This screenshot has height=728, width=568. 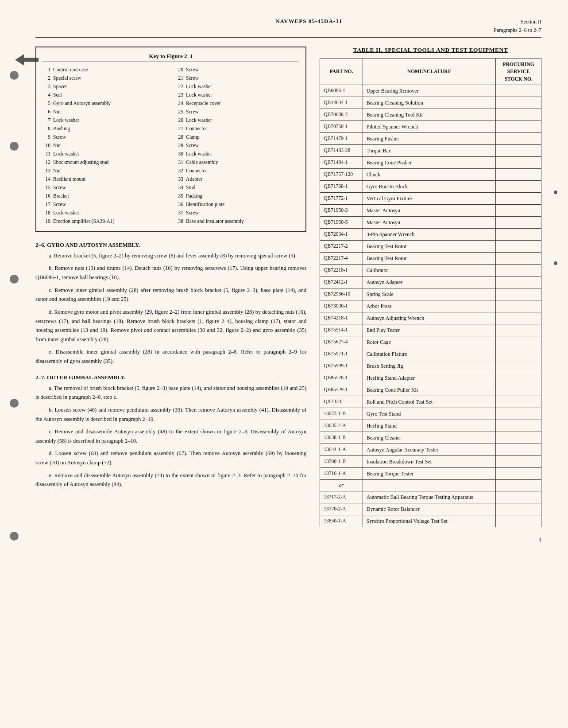 What do you see at coordinates (46, 179) in the screenshot?
I see `key-num: 14` at bounding box center [46, 179].